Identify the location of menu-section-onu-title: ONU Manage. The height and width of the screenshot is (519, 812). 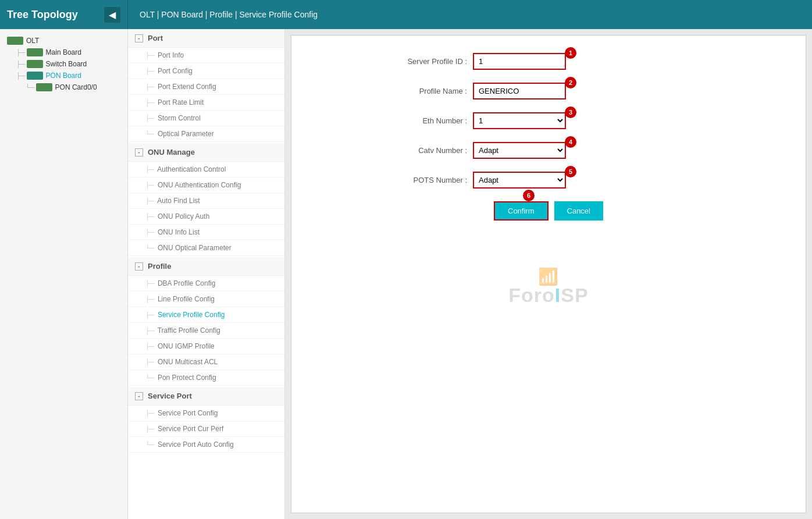
(171, 152).